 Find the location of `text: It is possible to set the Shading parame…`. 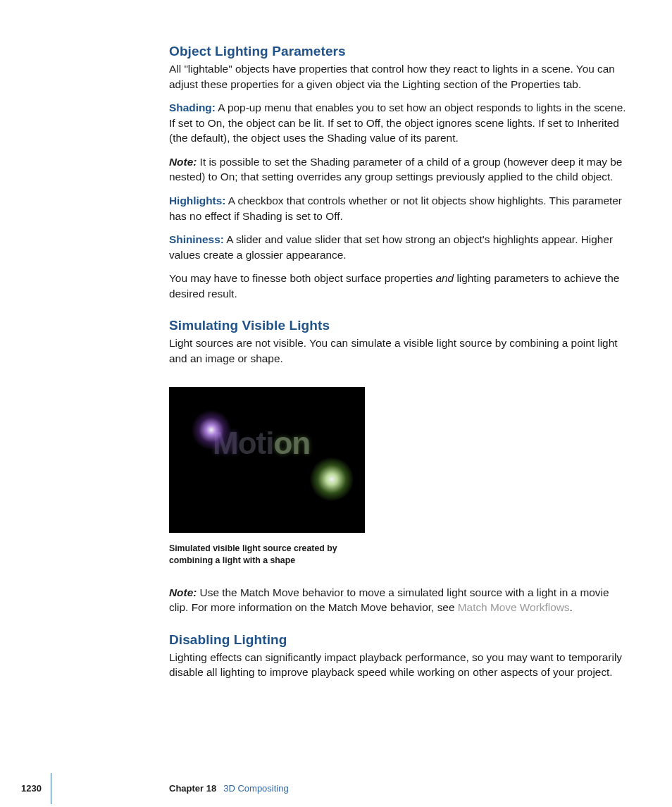

text: It is possible to set the Shading parame… is located at coordinates (396, 169).